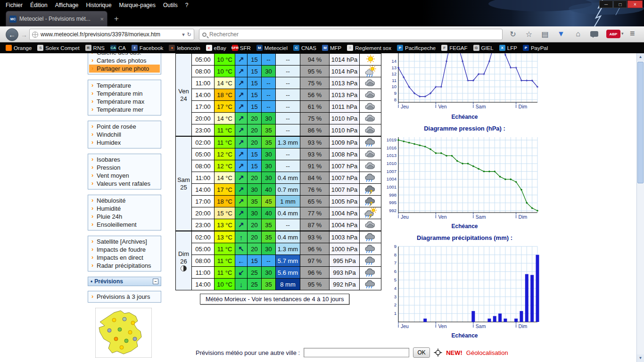 The width and height of the screenshot is (644, 362). What do you see at coordinates (332, 48) in the screenshot?
I see `bookmark-item: M MFP` at bounding box center [332, 48].